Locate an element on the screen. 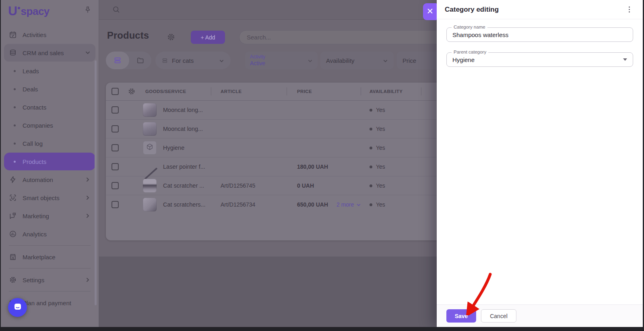 The width and height of the screenshot is (644, 331). products-settings-icon is located at coordinates (171, 37).